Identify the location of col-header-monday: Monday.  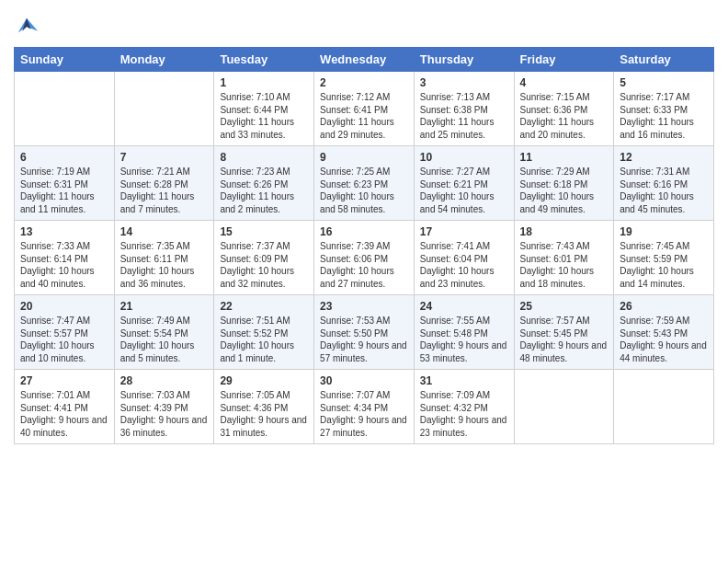
(164, 60).